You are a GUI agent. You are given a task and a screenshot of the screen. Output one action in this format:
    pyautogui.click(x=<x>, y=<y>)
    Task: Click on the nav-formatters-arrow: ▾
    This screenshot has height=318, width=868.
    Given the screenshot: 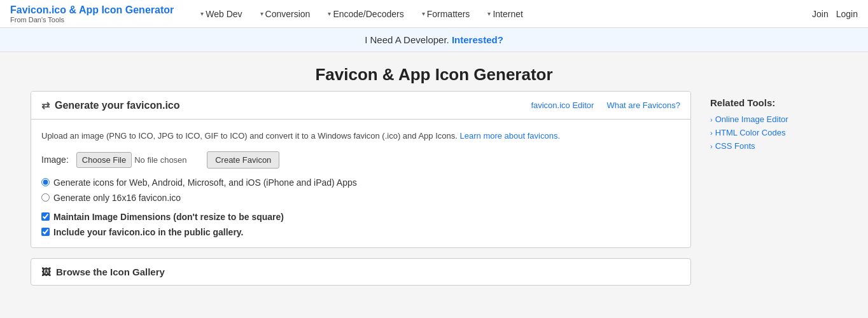 What is the action you would take?
    pyautogui.click(x=424, y=14)
    